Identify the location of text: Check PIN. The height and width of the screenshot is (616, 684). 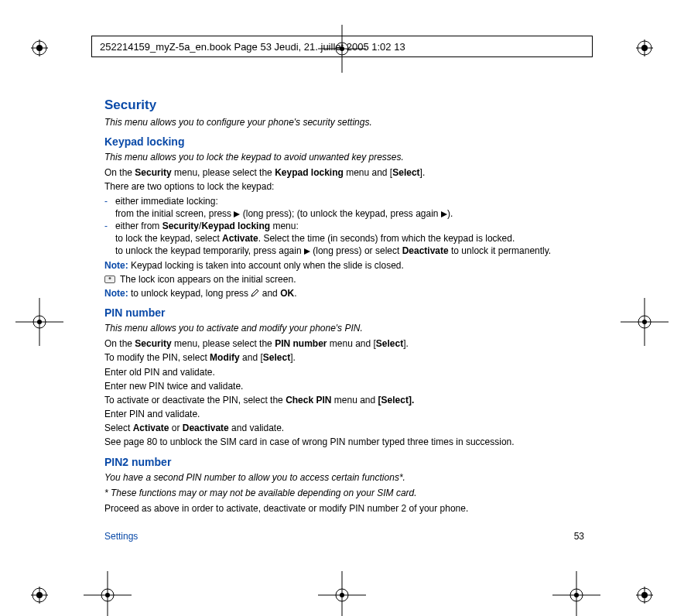
(308, 400).